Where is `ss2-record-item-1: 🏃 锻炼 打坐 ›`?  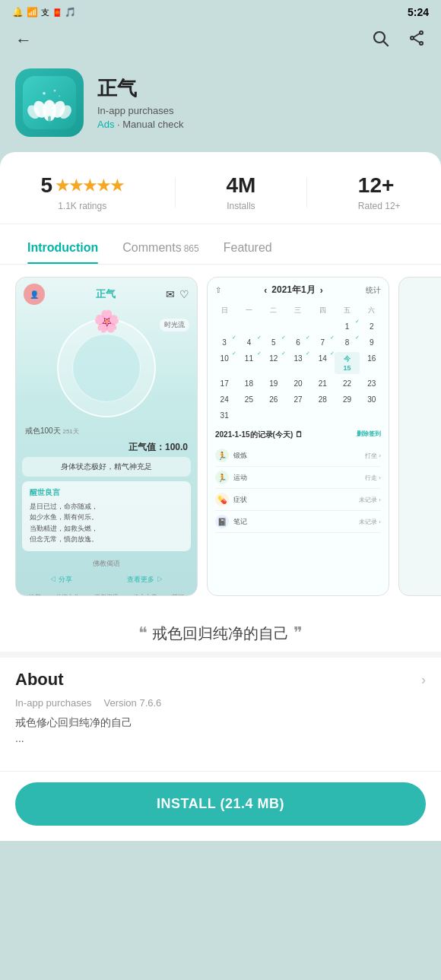
ss2-record-item-1: 🏃 锻炼 打坐 › is located at coordinates (298, 456).